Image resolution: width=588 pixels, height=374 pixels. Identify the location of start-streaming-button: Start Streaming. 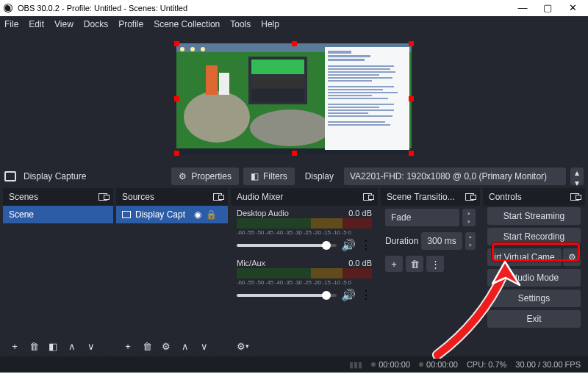
(534, 216).